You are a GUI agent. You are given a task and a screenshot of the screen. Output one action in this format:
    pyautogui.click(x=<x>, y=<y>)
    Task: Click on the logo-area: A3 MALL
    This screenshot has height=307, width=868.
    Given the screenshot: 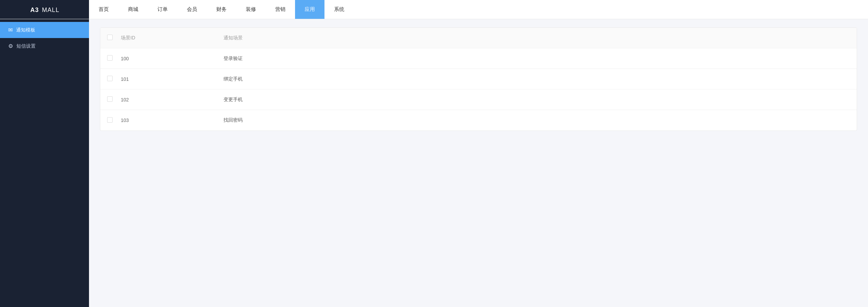 What is the action you would take?
    pyautogui.click(x=44, y=10)
    